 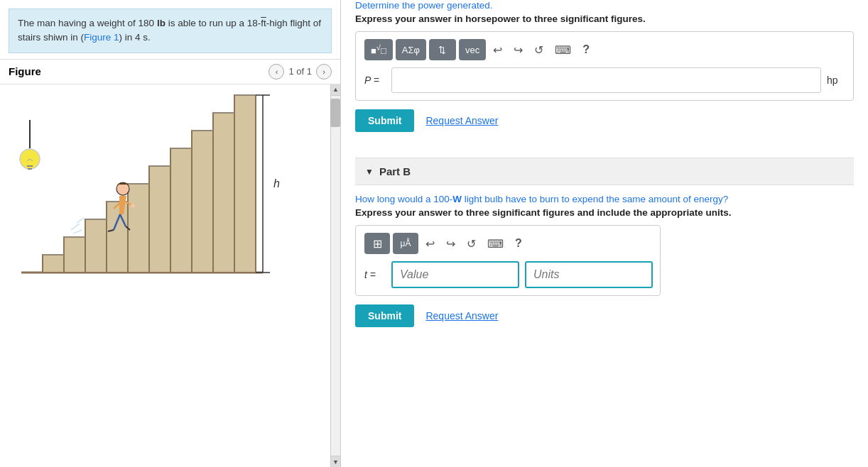 I want to click on figure-prev-button: ‹, so click(x=276, y=72).